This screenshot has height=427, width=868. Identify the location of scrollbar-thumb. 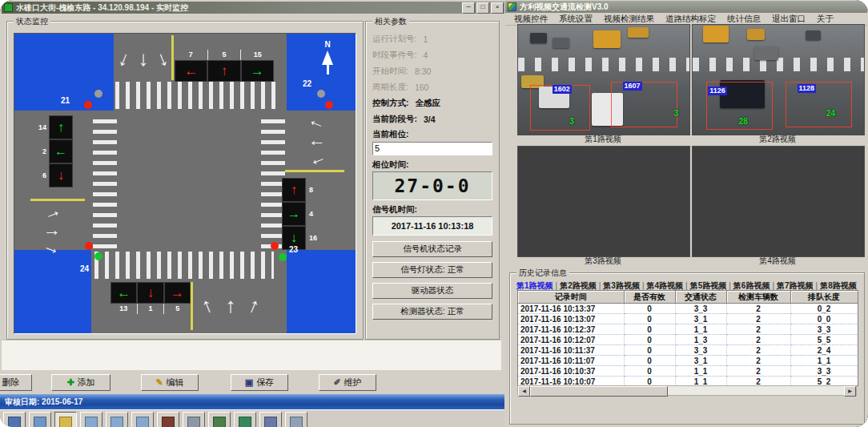
(599, 391).